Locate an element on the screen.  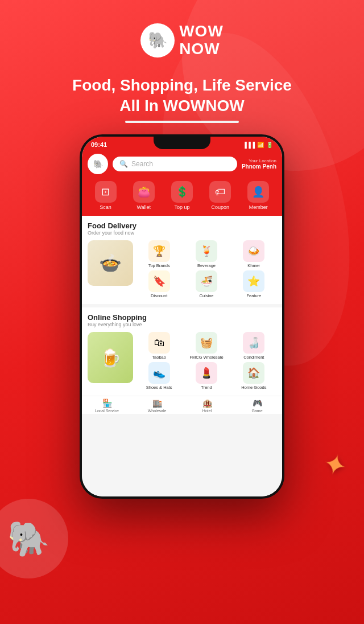
tagline: Food, Shopping, Life Service All In WOWN… is located at coordinates (182, 99).